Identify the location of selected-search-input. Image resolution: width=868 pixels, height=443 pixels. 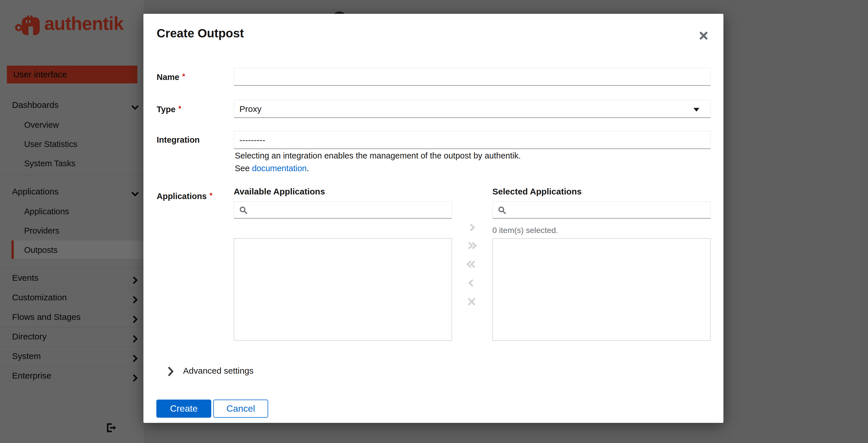
(601, 210).